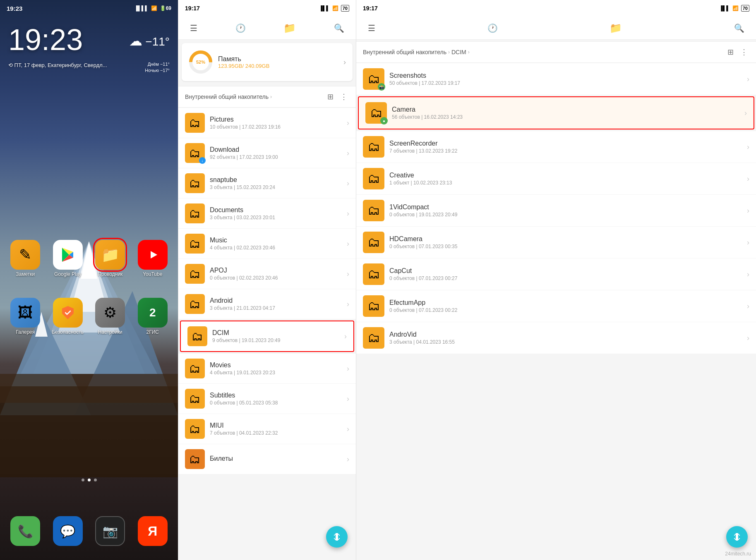 This screenshot has width=756, height=560. What do you see at coordinates (731, 52) in the screenshot?
I see `dcim-grid-btn: ⊞` at bounding box center [731, 52].